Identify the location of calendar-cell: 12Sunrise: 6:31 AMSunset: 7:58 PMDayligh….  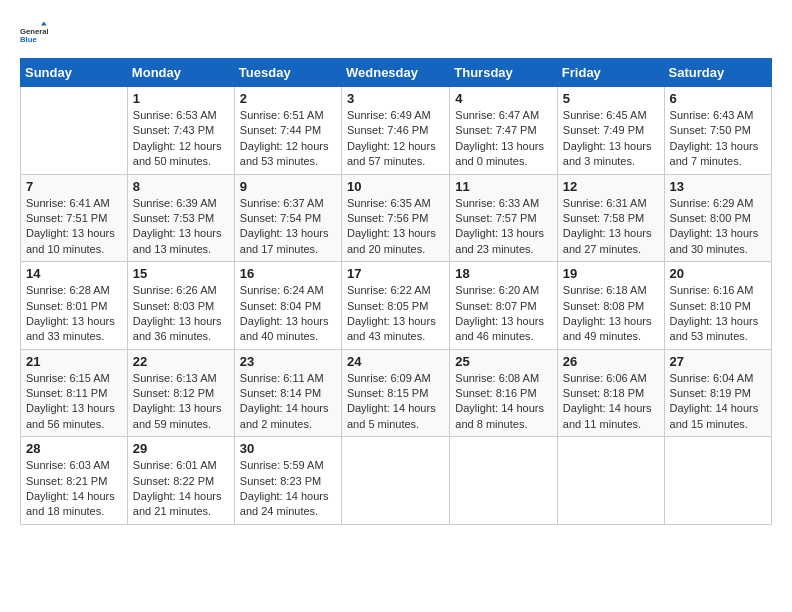
(610, 218).